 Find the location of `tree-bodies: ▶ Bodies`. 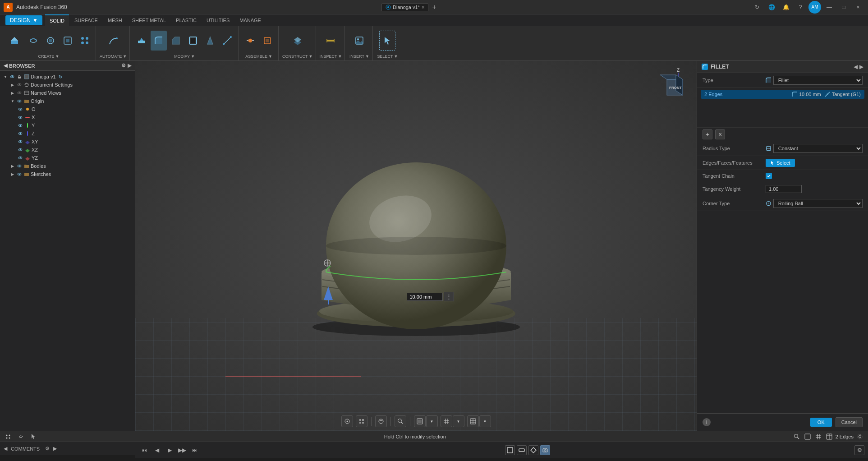

tree-bodies: ▶ Bodies is located at coordinates (68, 166).